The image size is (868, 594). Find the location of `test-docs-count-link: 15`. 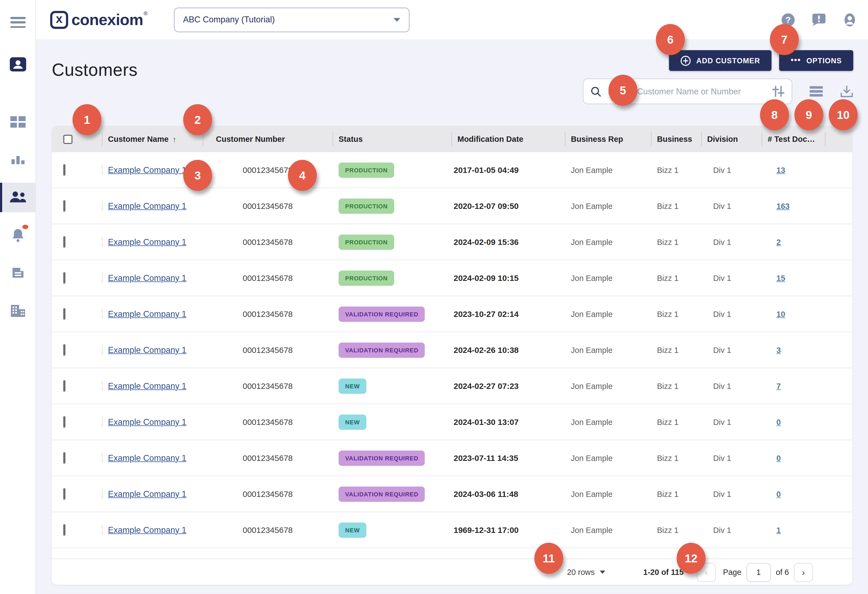

test-docs-count-link: 15 is located at coordinates (781, 278).